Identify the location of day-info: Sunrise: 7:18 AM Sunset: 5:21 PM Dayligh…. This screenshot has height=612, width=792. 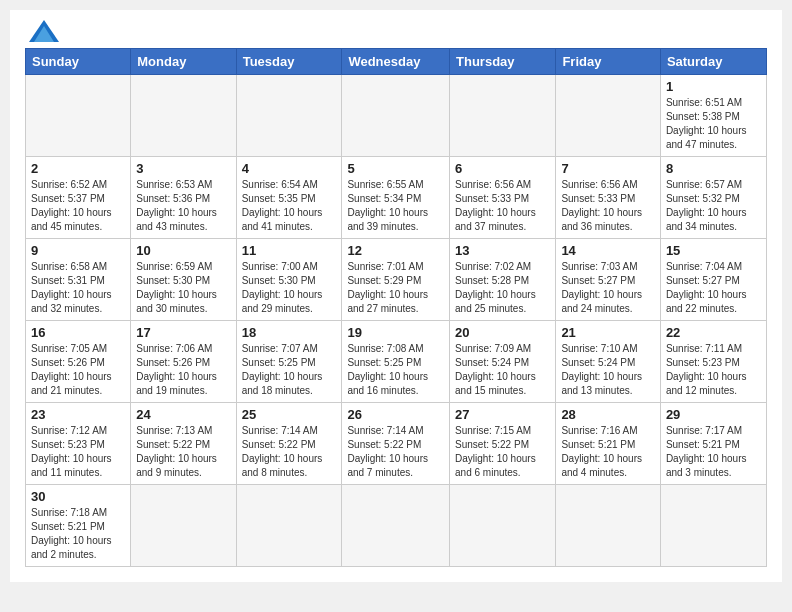
(78, 534).